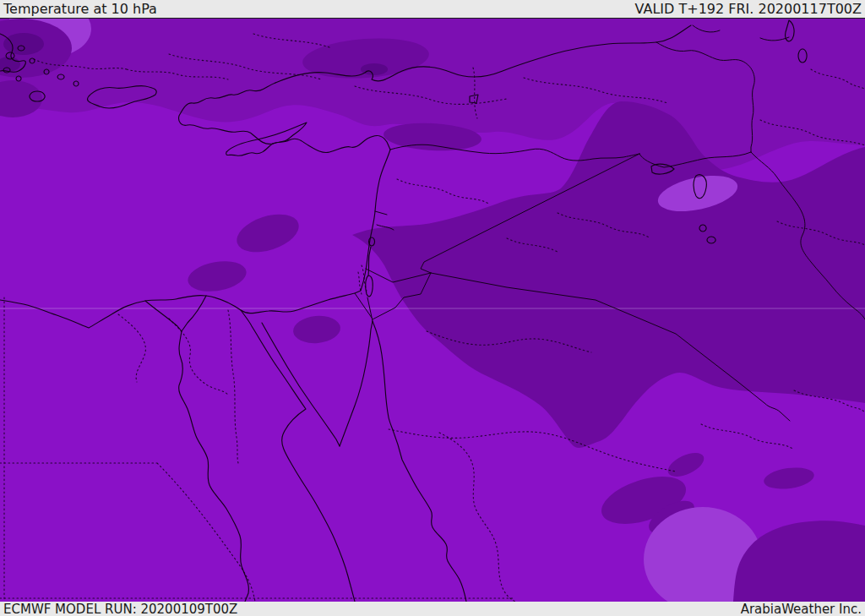  Describe the element at coordinates (374, 69) in the screenshot. I see `temperature-darkest-blob-marmara` at that location.